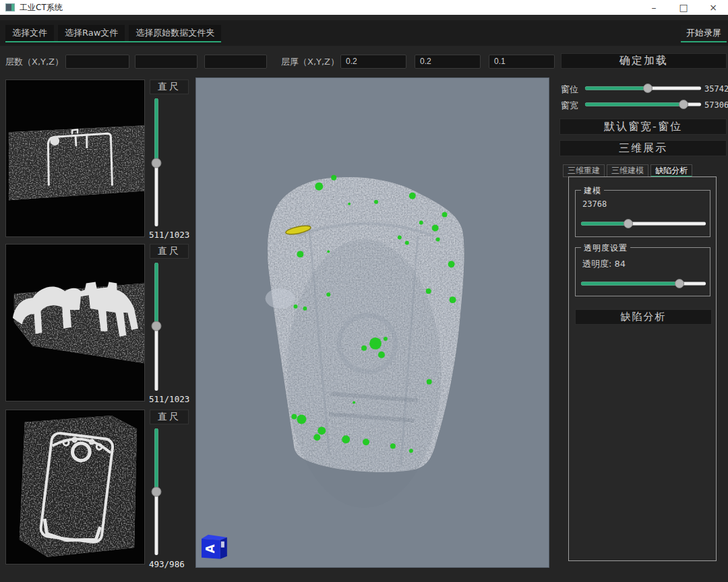 The height and width of the screenshot is (582, 728). Describe the element at coordinates (364, 33) in the screenshot. I see `menu-strip: 选择文件 选择Raw文件 选择原始数据文件夹 开始录屏` at that location.